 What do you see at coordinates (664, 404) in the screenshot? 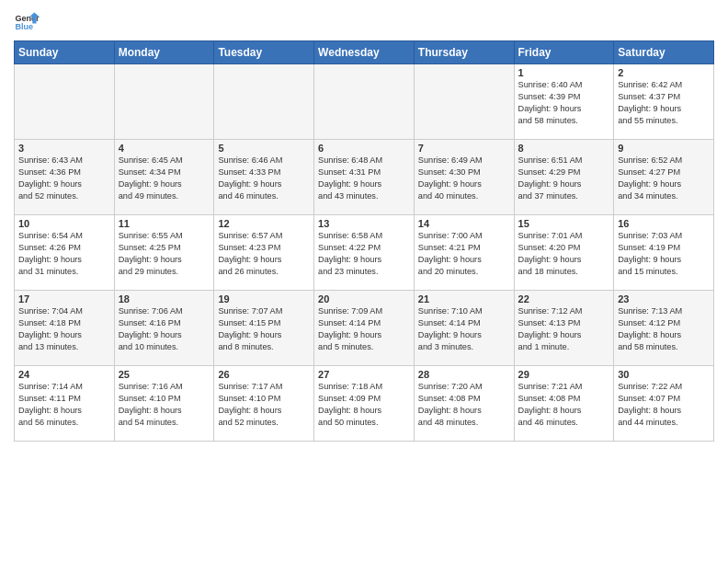
I see `calendar-cell: 30Sunrise: 7:22 AM Sunset: 4:07 PM Dayli…` at bounding box center [664, 404].